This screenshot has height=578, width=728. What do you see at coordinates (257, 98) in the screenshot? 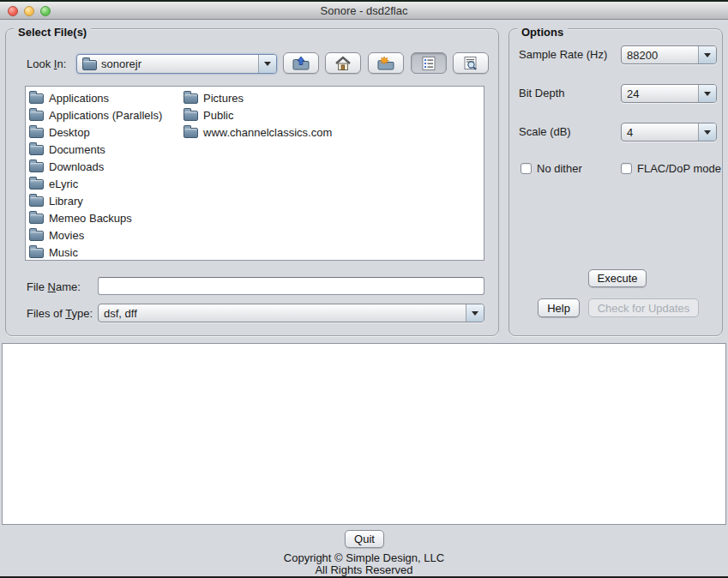
I see `list-item: Pictures` at bounding box center [257, 98].